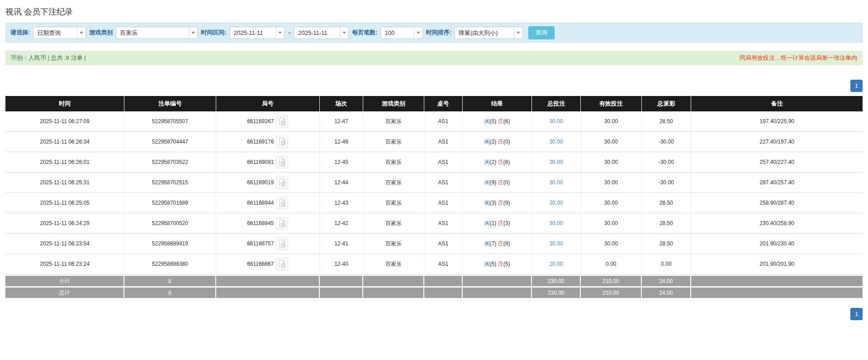 This screenshot has width=868, height=360. What do you see at coordinates (65, 244) in the screenshot?
I see `cell-time: 2025-11-11 06:23:54` at bounding box center [65, 244].